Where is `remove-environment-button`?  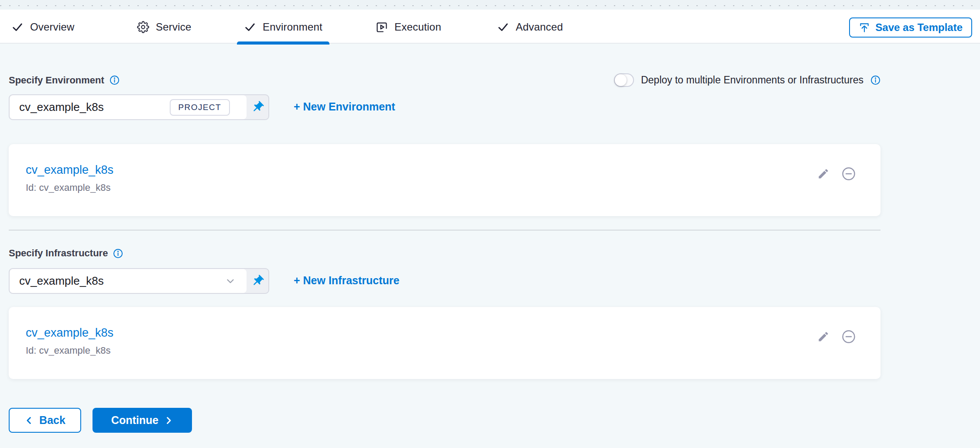
remove-environment-button is located at coordinates (849, 174).